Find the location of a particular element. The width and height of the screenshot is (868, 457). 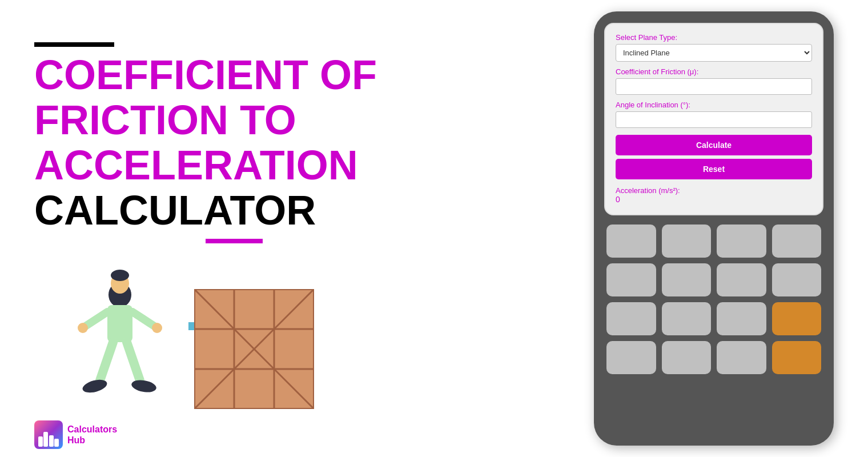

title-bar-black is located at coordinates (74, 45).